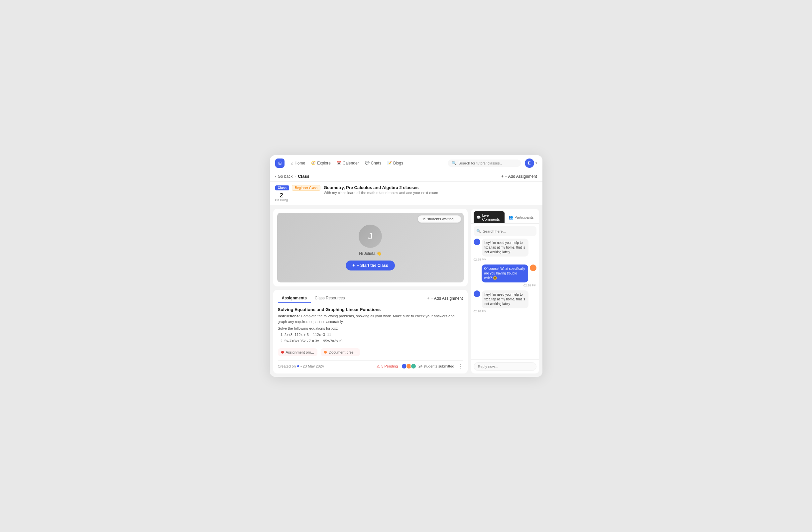 Image resolution: width=812 pixels, height=532 pixels. Describe the element at coordinates (284, 177) in the screenshot. I see `back-button: ‹ Go back` at that location.